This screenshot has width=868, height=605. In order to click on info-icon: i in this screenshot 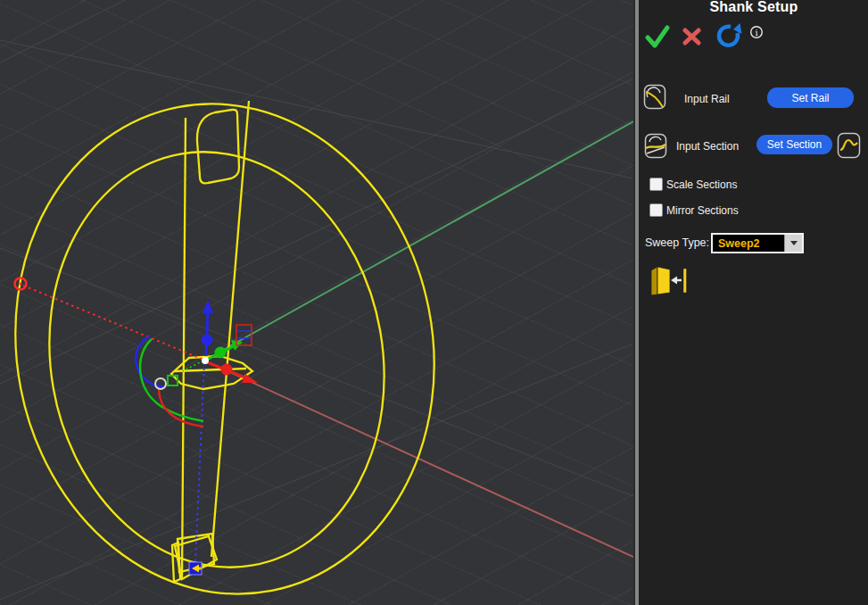, I will do `click(756, 32)`.